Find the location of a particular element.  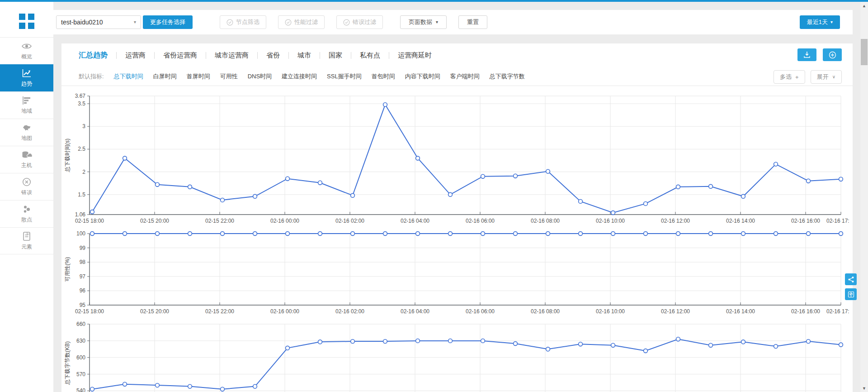

sidebar-item-scatter: 散点 is located at coordinates (27, 214).